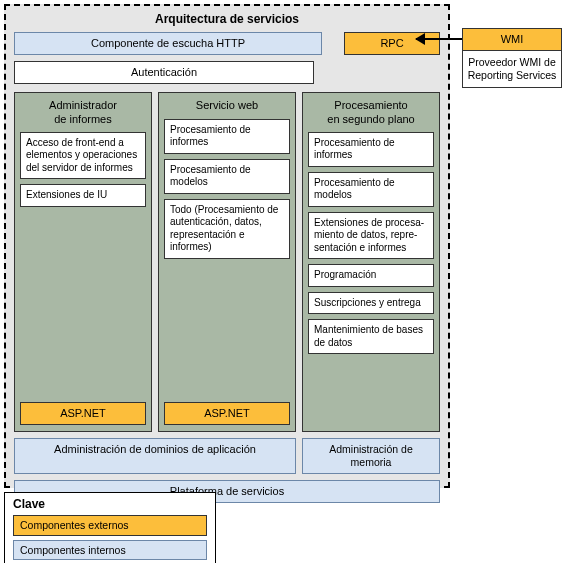 The image size is (566, 563). Describe the element at coordinates (155, 456) in the screenshot. I see `app-domain-admin-component: Administración de dominios de aplicación` at that location.